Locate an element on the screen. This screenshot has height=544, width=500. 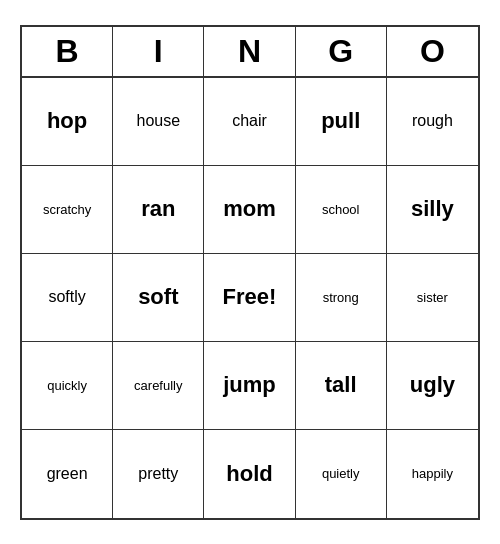
bingo-cell-10: softly is located at coordinates (68, 298).